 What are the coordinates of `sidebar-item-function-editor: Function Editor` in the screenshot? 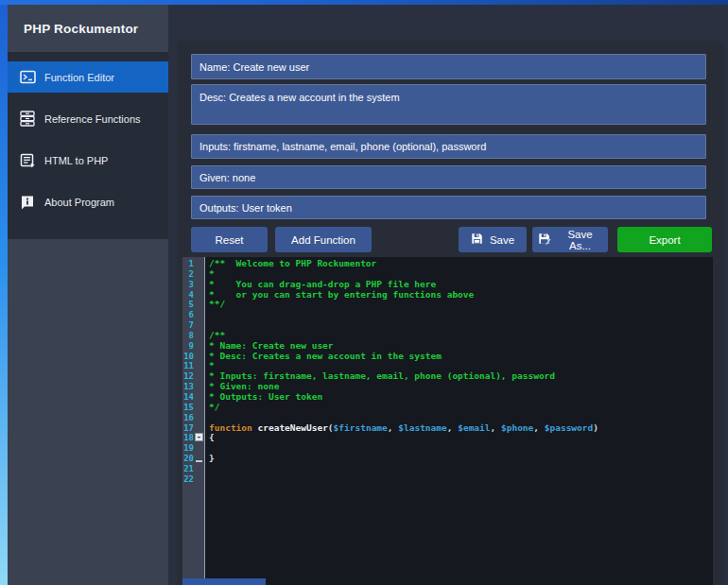 It's located at (88, 77).